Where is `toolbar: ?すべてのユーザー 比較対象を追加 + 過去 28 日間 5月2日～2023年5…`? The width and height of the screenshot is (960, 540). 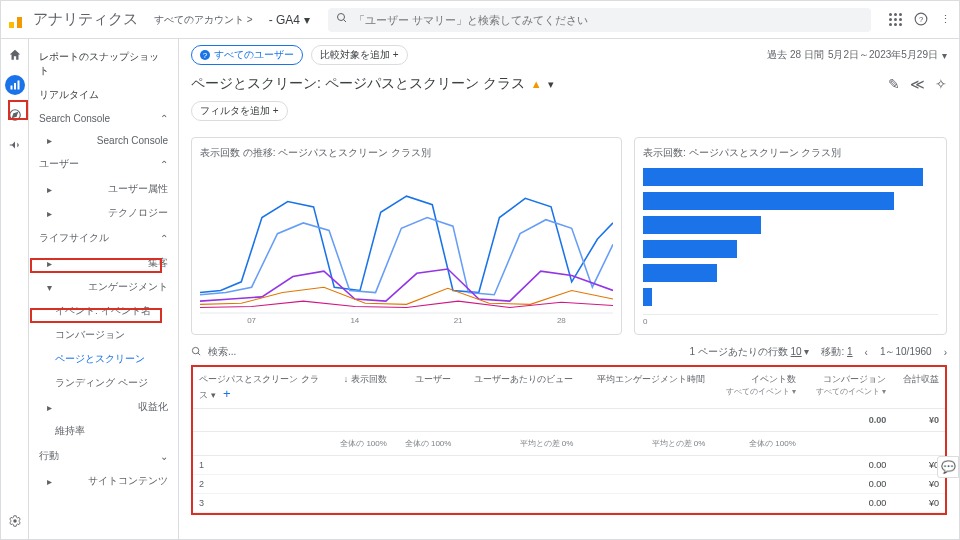
toolbar: ?すべてのユーザー 比較対象を追加 + 過去 28 日間 5月2日～2023年5… is located at coordinates (569, 55).